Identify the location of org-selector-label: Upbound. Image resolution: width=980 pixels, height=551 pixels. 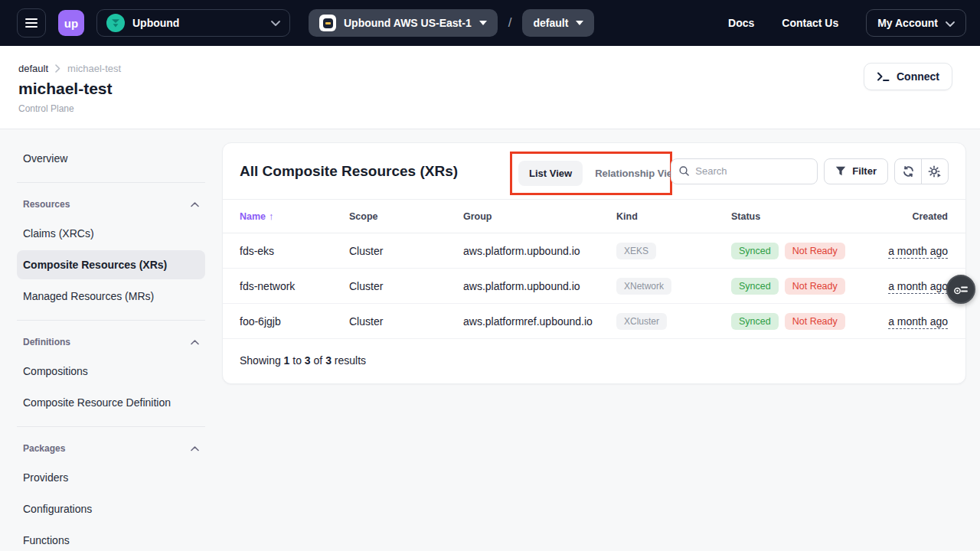
(156, 23).